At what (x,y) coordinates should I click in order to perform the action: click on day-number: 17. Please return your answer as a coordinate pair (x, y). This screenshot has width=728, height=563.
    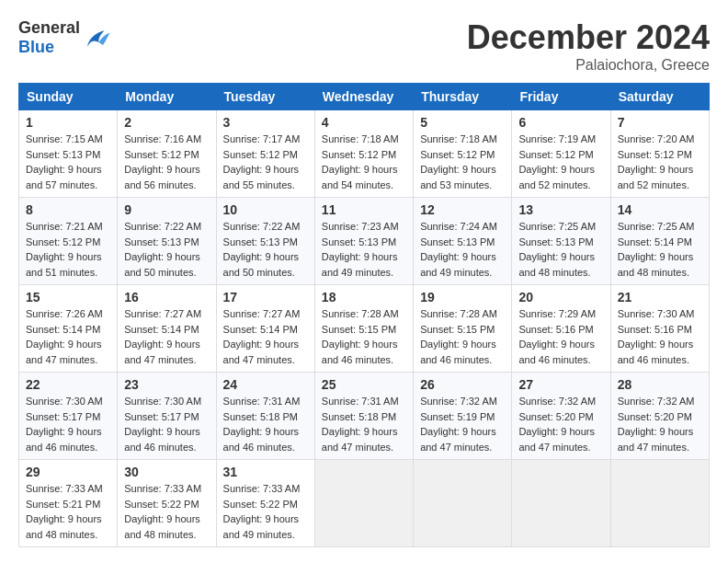
    Looking at the image, I should click on (266, 297).